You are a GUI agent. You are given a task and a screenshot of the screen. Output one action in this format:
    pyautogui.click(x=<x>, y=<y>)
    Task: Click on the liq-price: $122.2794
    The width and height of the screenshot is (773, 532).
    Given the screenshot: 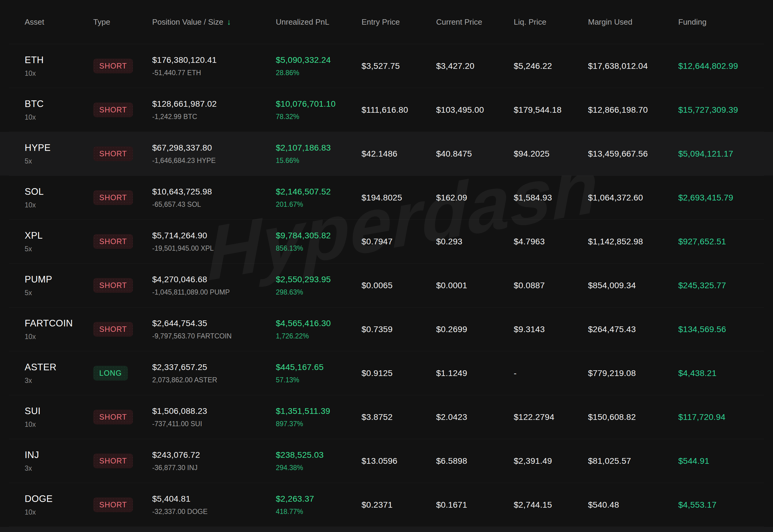 What is the action you would take?
    pyautogui.click(x=551, y=417)
    